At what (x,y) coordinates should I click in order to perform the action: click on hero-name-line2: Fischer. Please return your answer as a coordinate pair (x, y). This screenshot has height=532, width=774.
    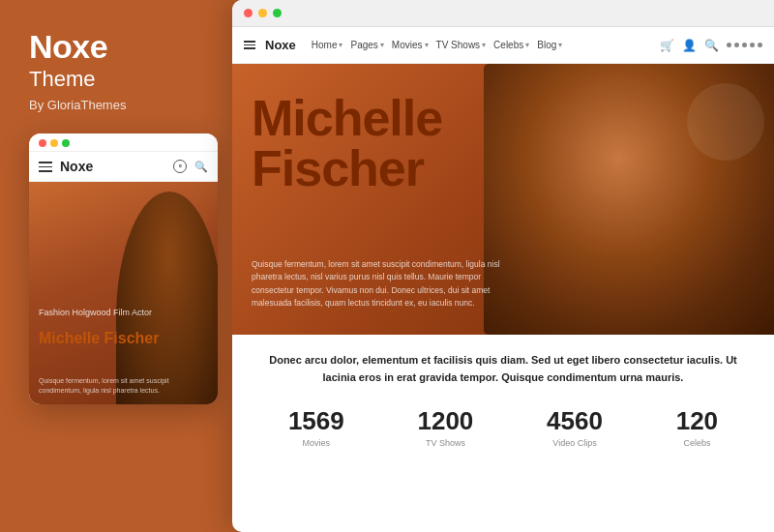
    Looking at the image, I should click on (346, 168).